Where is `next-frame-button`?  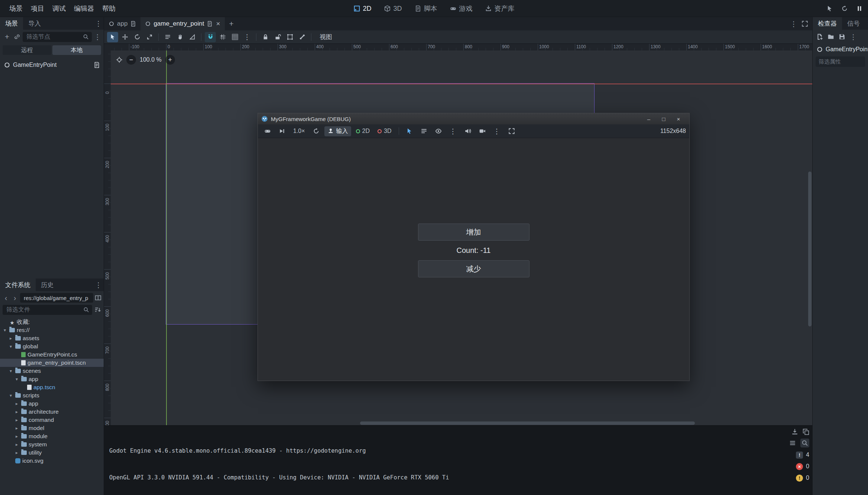
next-frame-button is located at coordinates (282, 131).